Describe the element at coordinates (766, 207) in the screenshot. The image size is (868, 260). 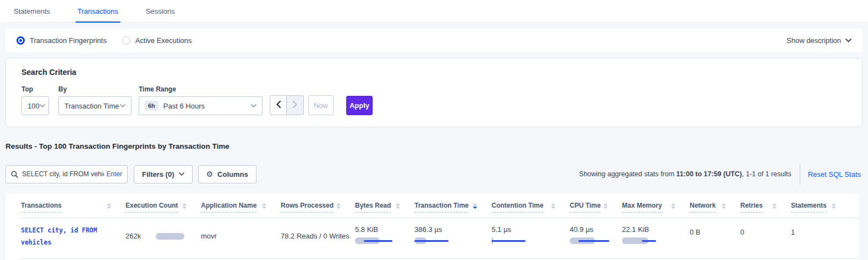
I see `column-header-retries: Retries` at that location.